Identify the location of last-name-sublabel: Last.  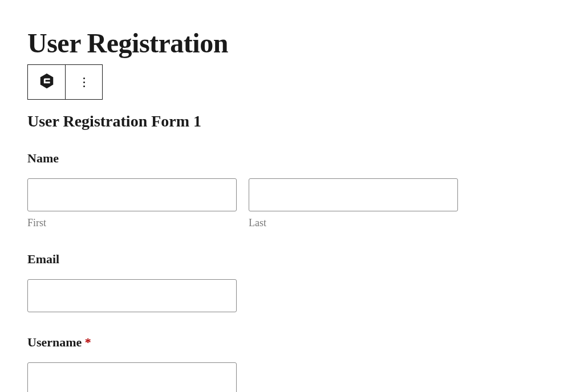
(354, 223).